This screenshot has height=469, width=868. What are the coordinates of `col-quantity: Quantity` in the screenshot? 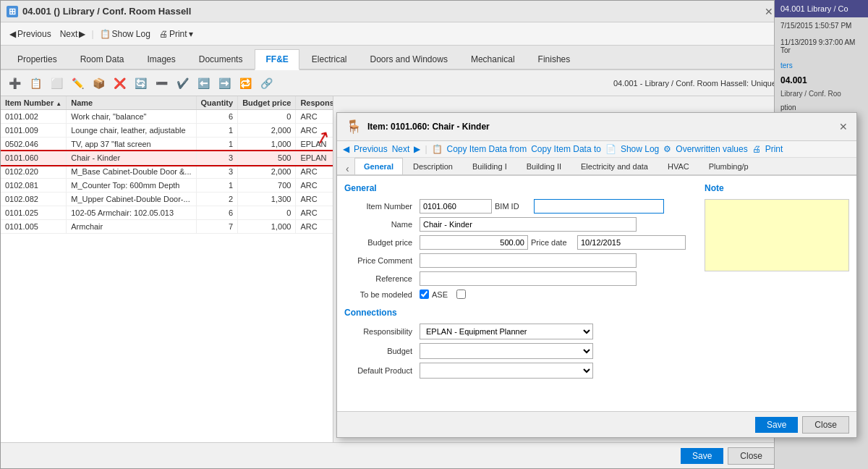 It's located at (217, 103).